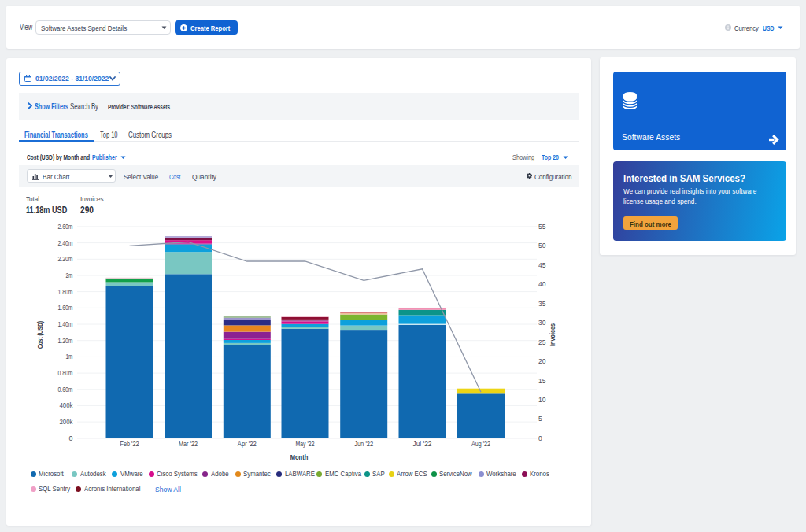  What do you see at coordinates (67, 405) in the screenshot?
I see `svg-text: 400k` at bounding box center [67, 405].